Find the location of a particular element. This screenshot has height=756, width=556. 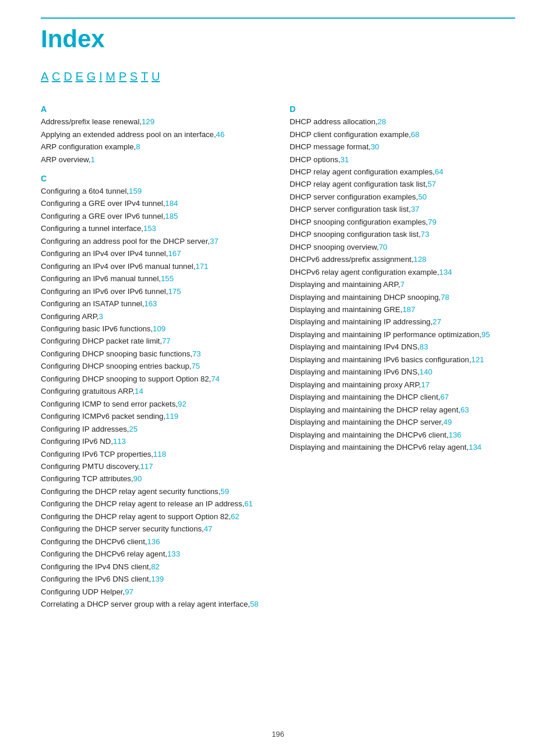

index-entry: ARP configuration example,8 is located at coordinates (154, 147).